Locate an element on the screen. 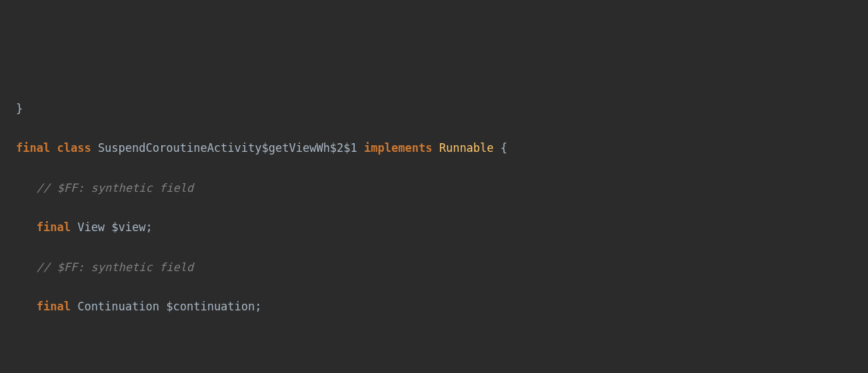  code-line: final View $view; is located at coordinates (442, 228).